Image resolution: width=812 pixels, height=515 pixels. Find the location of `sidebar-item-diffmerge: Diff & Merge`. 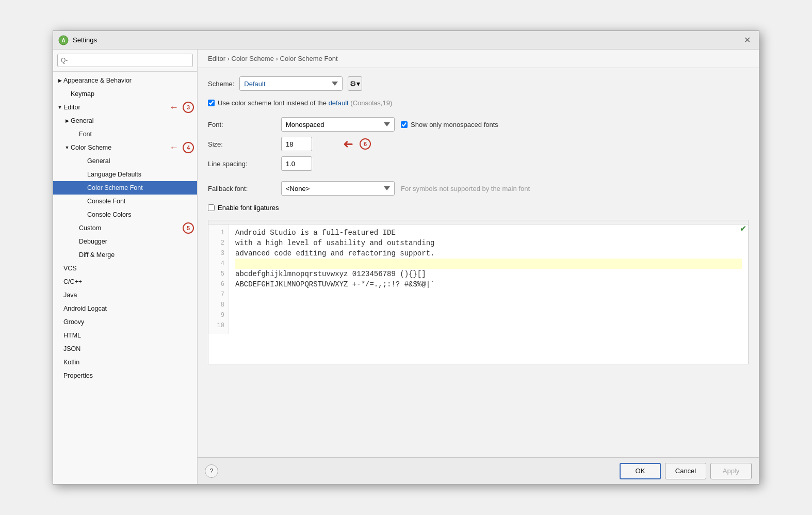

sidebar-item-diffmerge: Diff & Merge is located at coordinates (125, 255).